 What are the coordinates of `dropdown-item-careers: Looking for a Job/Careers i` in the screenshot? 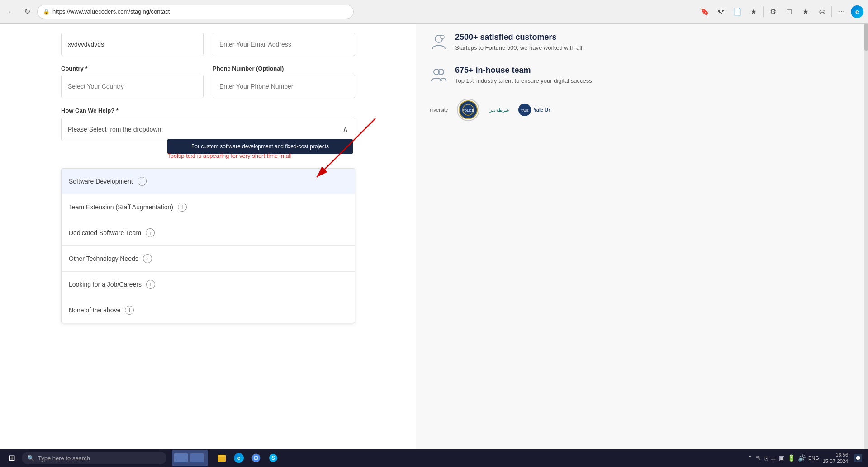 It's located at (208, 285).